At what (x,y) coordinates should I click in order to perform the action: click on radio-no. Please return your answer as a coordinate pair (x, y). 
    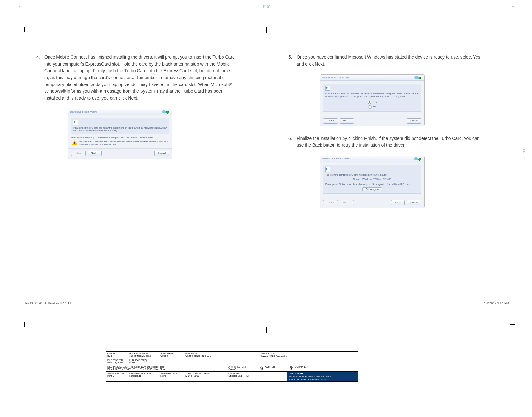
    Looking at the image, I should click on (370, 107).